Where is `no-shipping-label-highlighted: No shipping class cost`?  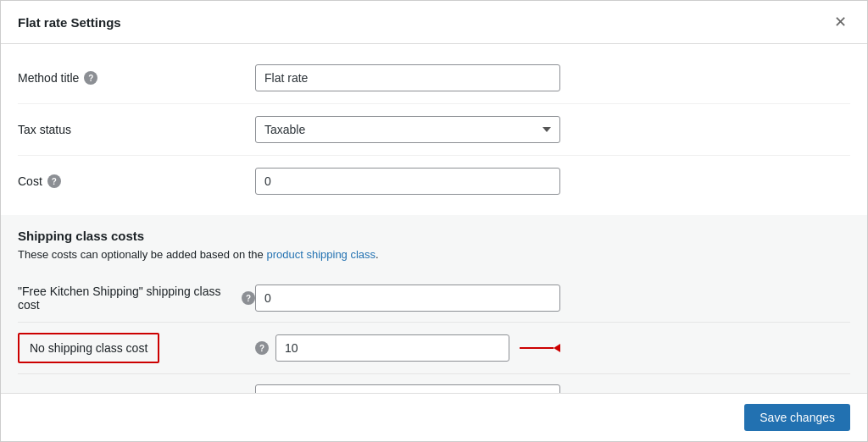
no-shipping-label-highlighted: No shipping class cost is located at coordinates (88, 348).